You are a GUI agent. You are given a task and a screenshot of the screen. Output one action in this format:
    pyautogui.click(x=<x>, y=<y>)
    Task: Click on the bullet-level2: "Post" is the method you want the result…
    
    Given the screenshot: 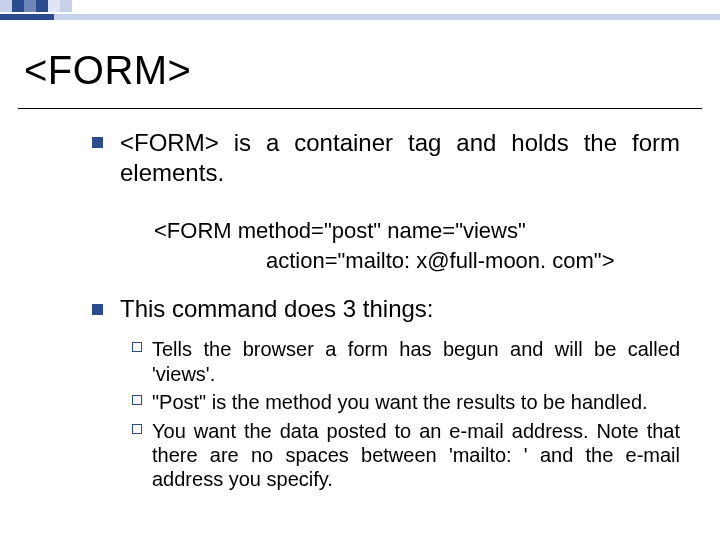 What is the action you would take?
    pyautogui.click(x=406, y=402)
    